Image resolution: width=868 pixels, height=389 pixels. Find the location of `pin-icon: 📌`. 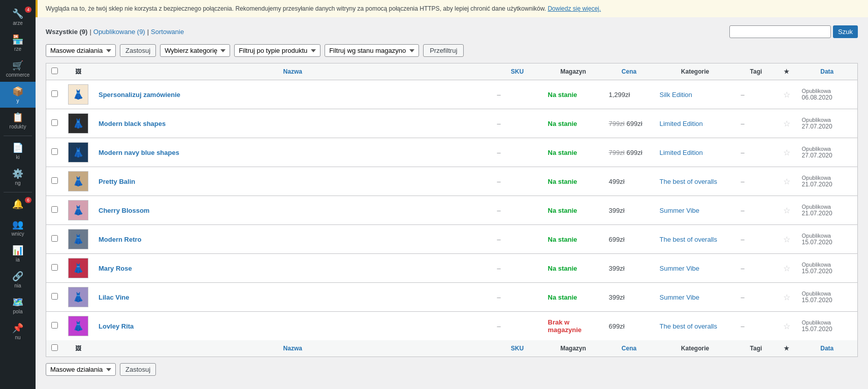

pin-icon: 📌 is located at coordinates (18, 328).